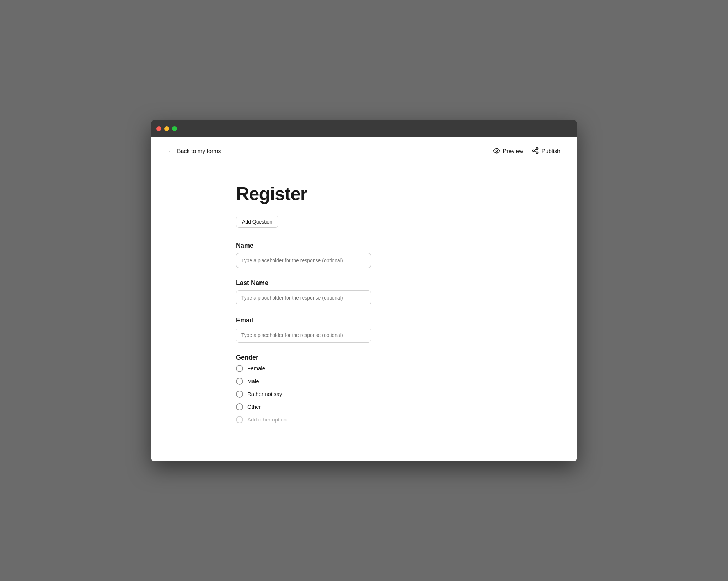 This screenshot has height=581, width=728. What do you see at coordinates (364, 255) in the screenshot?
I see `question-name: Name` at bounding box center [364, 255].